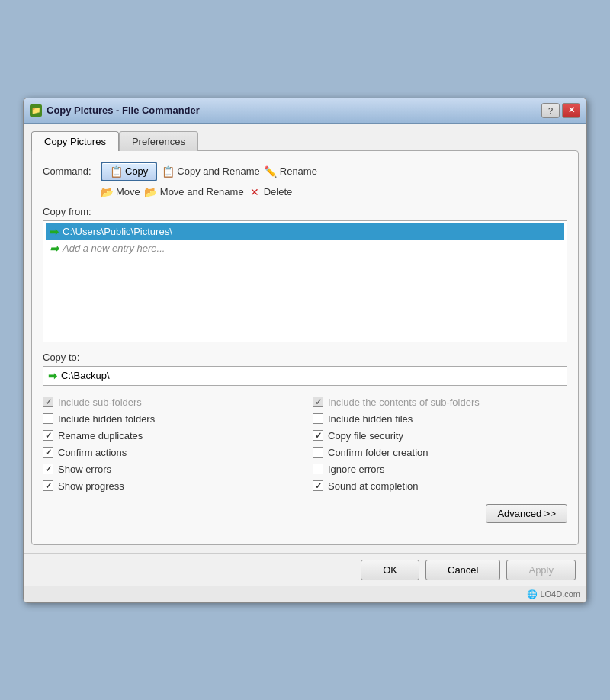 This screenshot has height=700, width=610. I want to click on bottom-row: Advanced >>, so click(305, 514).